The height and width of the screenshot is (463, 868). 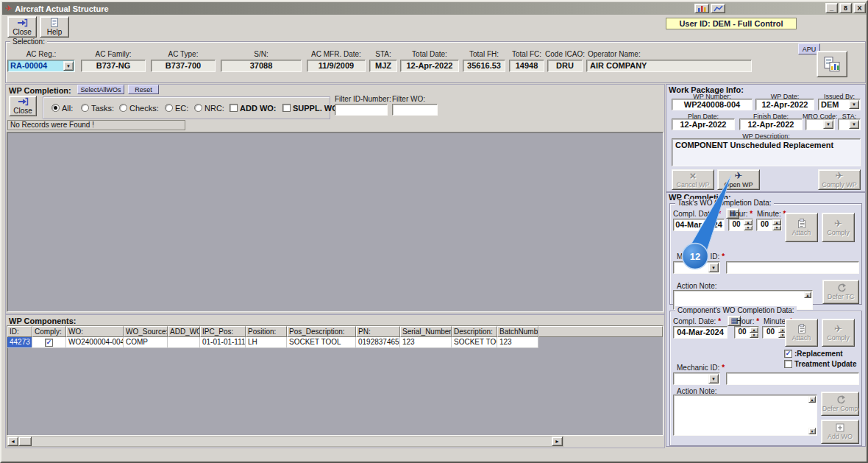 I want to click on cancel-wp-button: × Cancel WP, so click(x=693, y=180).